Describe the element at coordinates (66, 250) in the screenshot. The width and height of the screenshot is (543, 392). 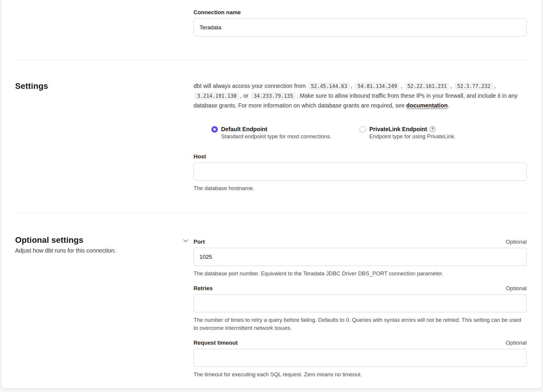
I see `optional-settings-subheading: Adjust how dbt runs for this connection.` at that location.